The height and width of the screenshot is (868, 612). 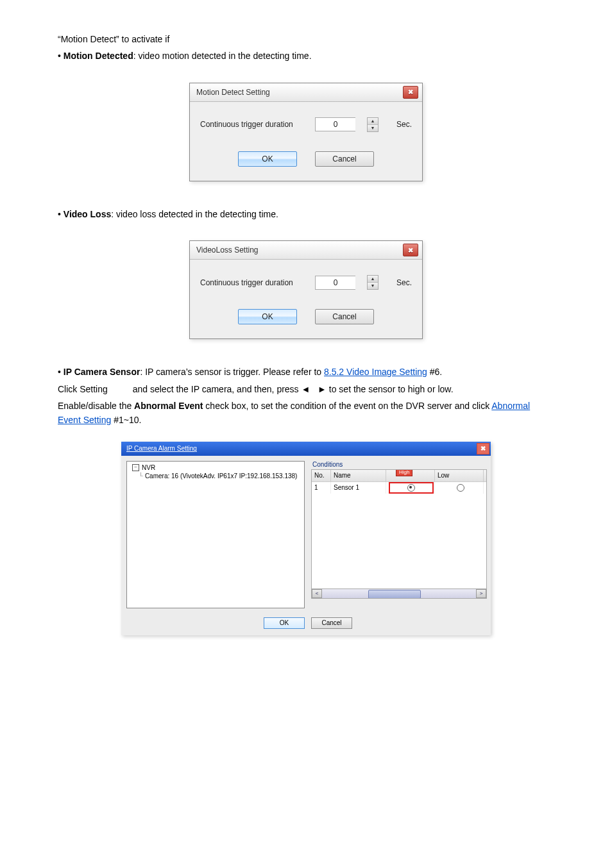 I want to click on video-image-setting-link: 8.5.2 Video Image Setting, so click(x=376, y=372).